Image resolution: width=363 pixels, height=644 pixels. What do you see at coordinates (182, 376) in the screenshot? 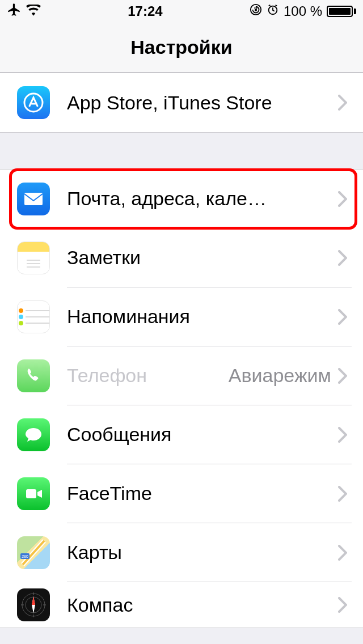
I see `row-phone: Телефон Авиарежим` at bounding box center [182, 376].